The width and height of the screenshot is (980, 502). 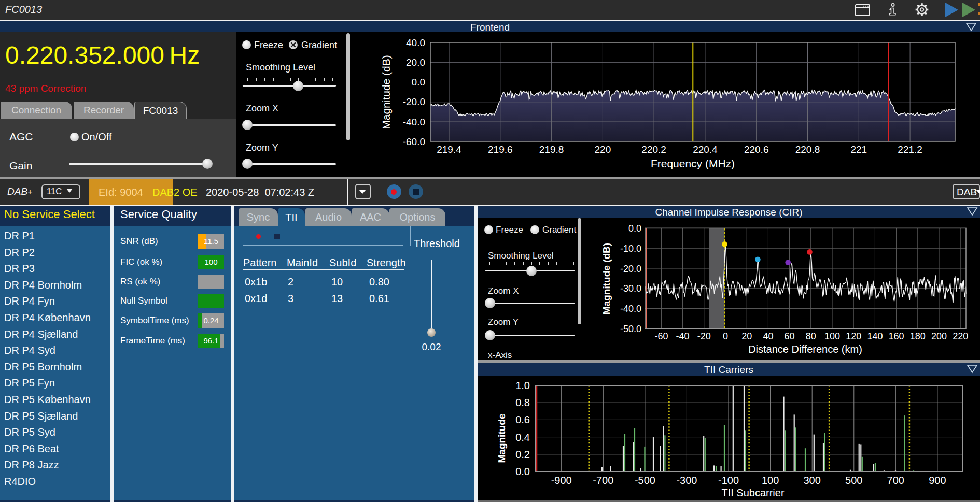 What do you see at coordinates (500, 149) in the screenshot?
I see `svg-text: 219.6` at bounding box center [500, 149].